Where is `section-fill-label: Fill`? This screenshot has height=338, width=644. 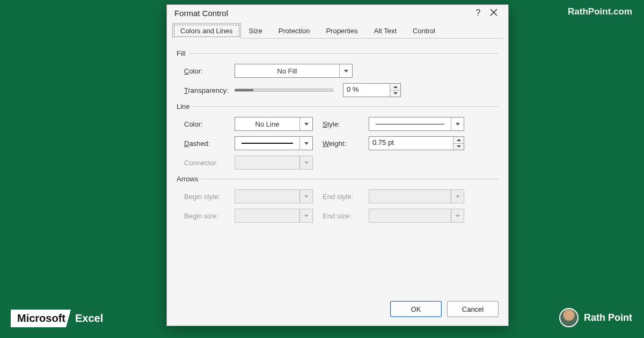 section-fill-label: Fill is located at coordinates (181, 54).